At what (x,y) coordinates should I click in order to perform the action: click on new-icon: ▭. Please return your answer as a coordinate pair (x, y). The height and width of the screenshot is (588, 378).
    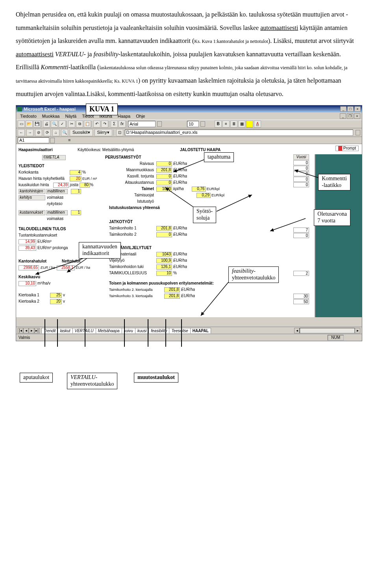
    Looking at the image, I should click on (21, 124).